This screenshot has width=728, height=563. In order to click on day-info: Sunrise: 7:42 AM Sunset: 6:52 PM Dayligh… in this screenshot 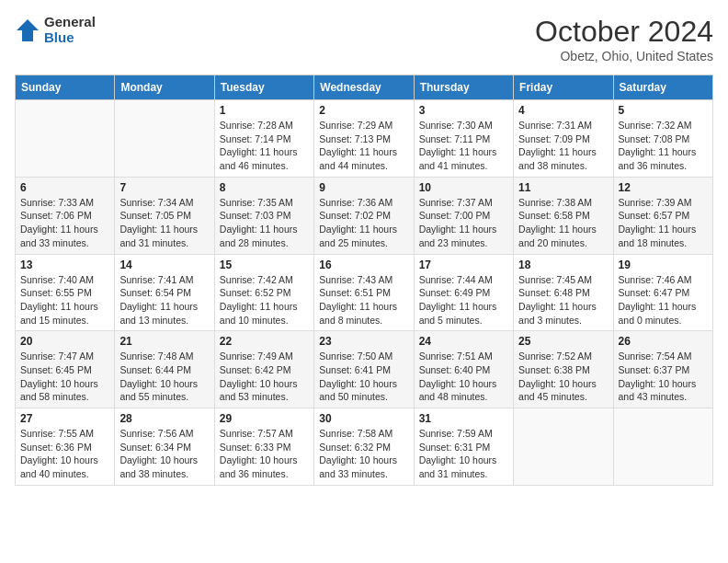, I will do `click(265, 300)`.